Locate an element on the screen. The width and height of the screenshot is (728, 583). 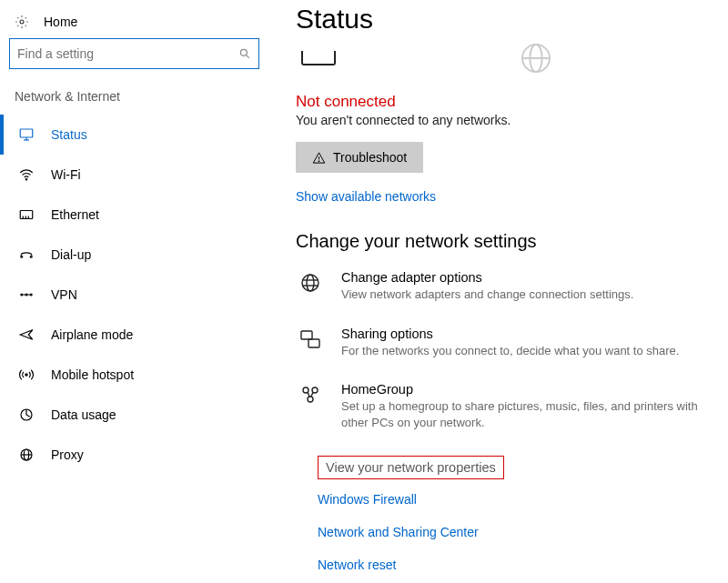
adapter-icon is located at coordinates (310, 283).